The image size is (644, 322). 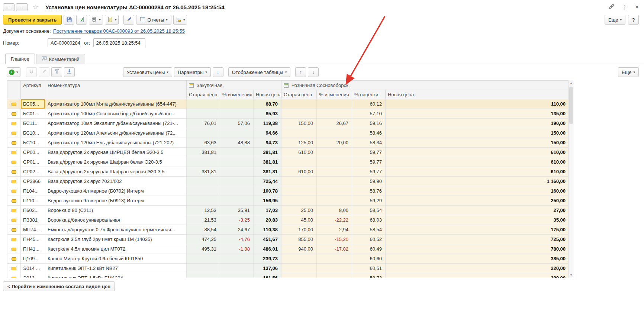 What do you see at coordinates (313, 72) in the screenshot?
I see `move-down-button: ↓` at bounding box center [313, 72].